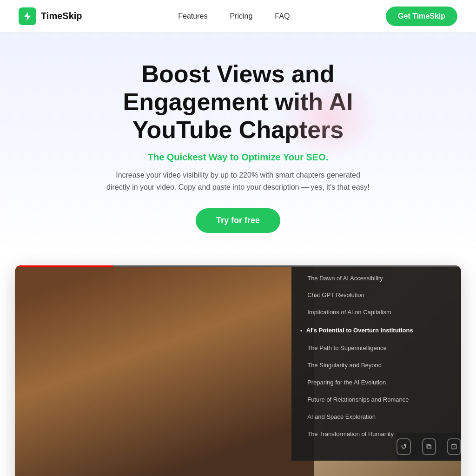 Image resolution: width=476 pixels, height=476 pixels. I want to click on nav-links: Features Pricing FAQ, so click(234, 16).